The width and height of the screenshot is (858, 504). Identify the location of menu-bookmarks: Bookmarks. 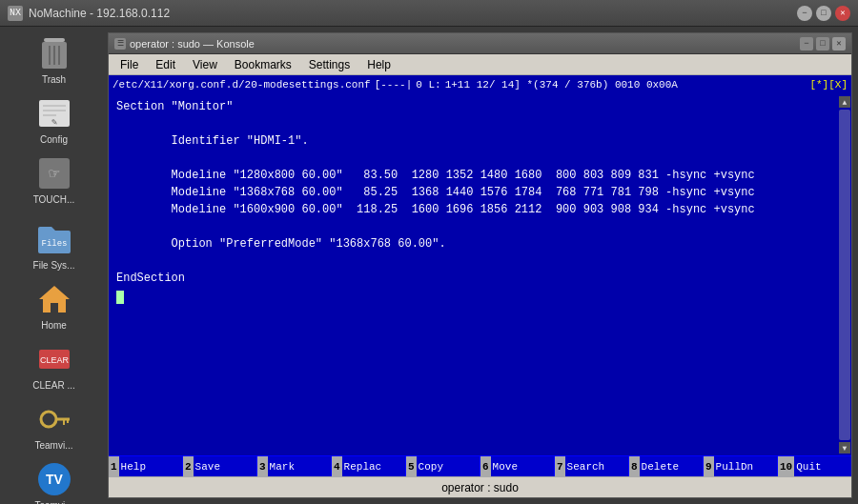
(263, 65).